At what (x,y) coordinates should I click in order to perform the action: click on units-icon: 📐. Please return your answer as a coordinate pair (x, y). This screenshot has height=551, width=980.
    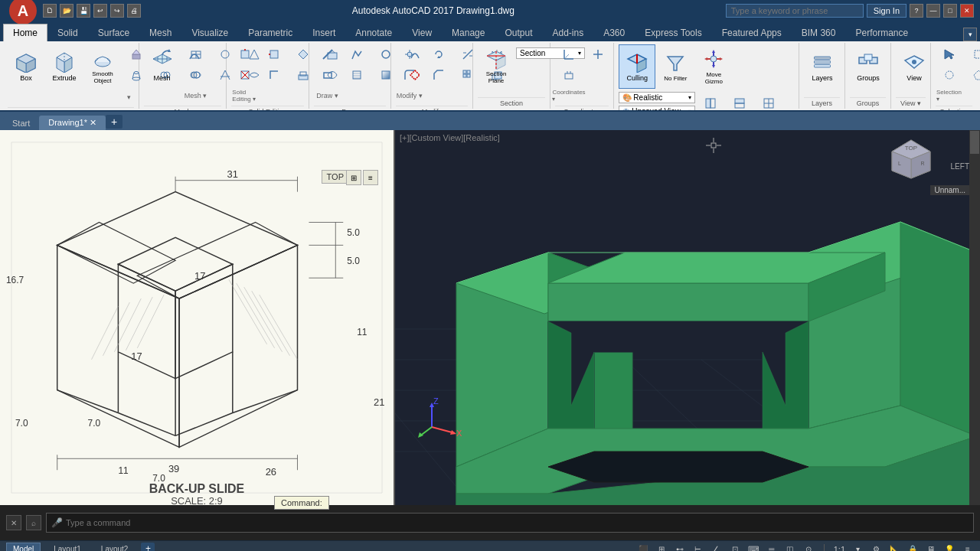
    Looking at the image, I should click on (894, 548).